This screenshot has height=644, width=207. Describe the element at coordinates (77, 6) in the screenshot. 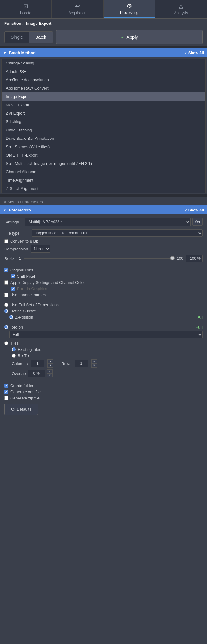

I see `acquisition-icon: ↩` at that location.